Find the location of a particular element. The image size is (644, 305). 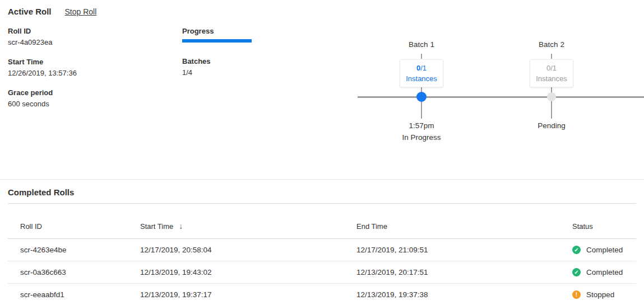

active-roll-title: Active Roll is located at coordinates (30, 11).